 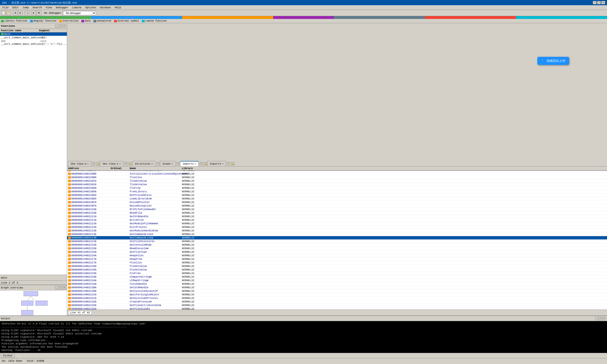 What do you see at coordinates (597, 318) in the screenshot?
I see `output-minimize-btn: _` at bounding box center [597, 318].